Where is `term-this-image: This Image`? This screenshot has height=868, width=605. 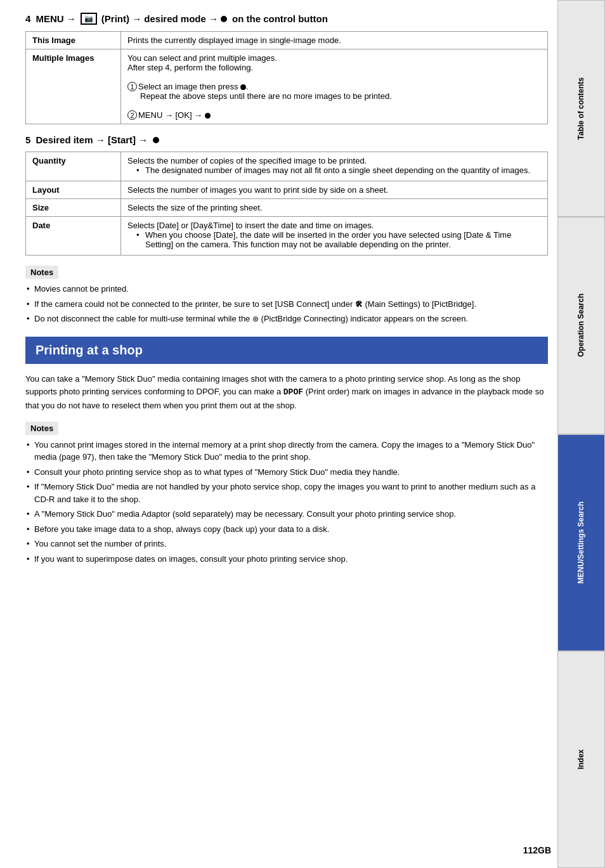
term-this-image: This Image is located at coordinates (74, 41).